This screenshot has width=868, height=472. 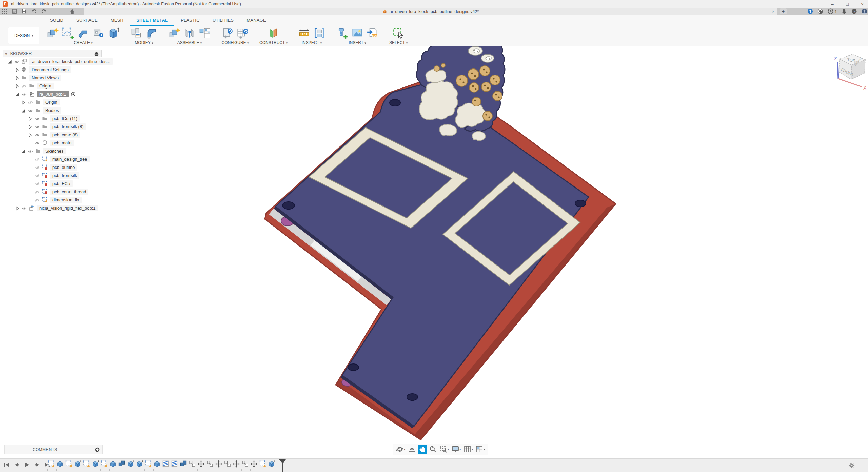 I want to click on job-status-icon, so click(x=831, y=12).